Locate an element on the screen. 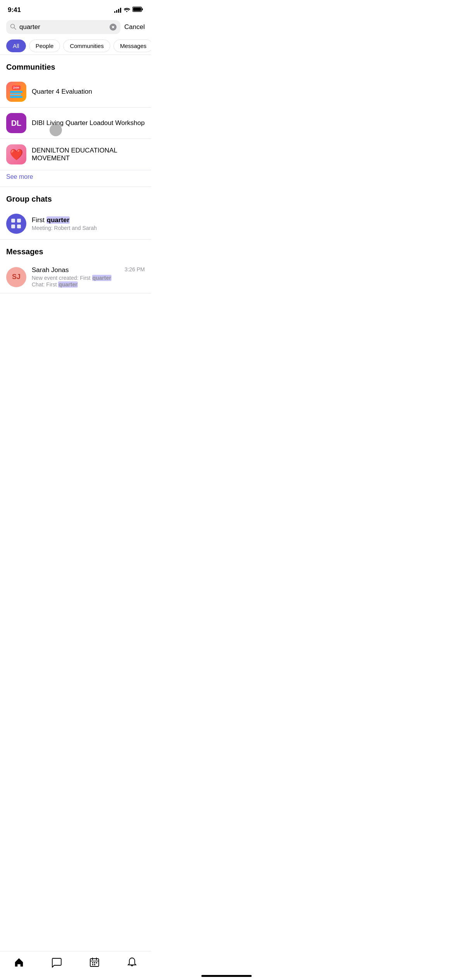 Image resolution: width=453 pixels, height=980 pixels. clear-search-button is located at coordinates (113, 27).